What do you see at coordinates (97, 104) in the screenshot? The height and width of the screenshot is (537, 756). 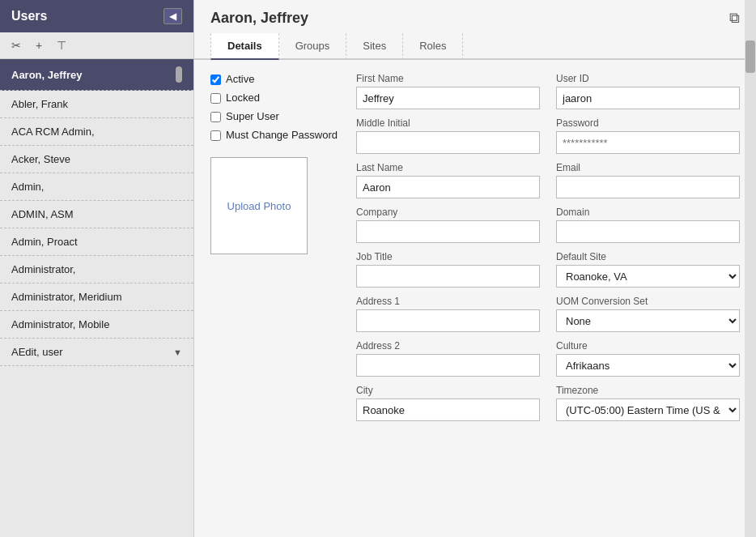 I see `list-item: Abler, Frank` at bounding box center [97, 104].